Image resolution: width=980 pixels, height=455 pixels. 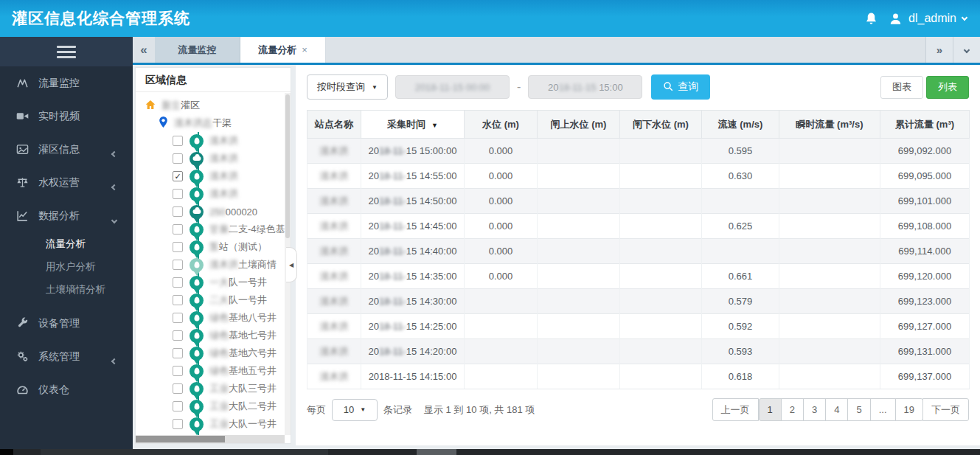 What do you see at coordinates (59, 183) in the screenshot?
I see `sidebar-item-label: 水权运营` at bounding box center [59, 183].